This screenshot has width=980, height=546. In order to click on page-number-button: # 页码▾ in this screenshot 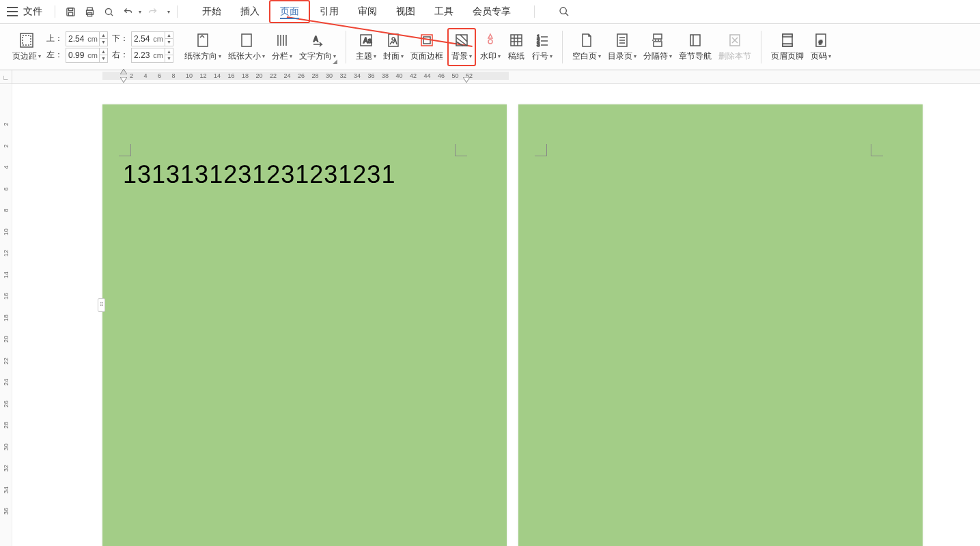, I will do `click(821, 47)`.